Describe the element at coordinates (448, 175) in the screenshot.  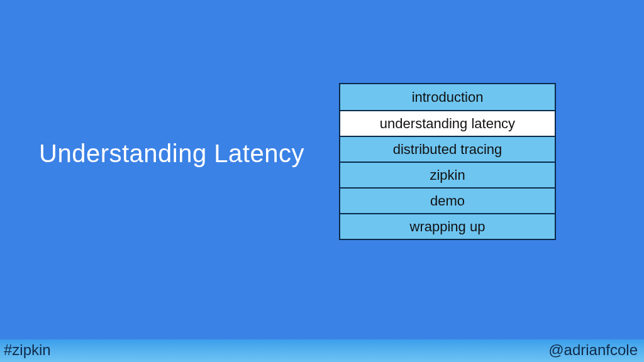
I see `agenda-item-zipkin: zipkin` at that location.